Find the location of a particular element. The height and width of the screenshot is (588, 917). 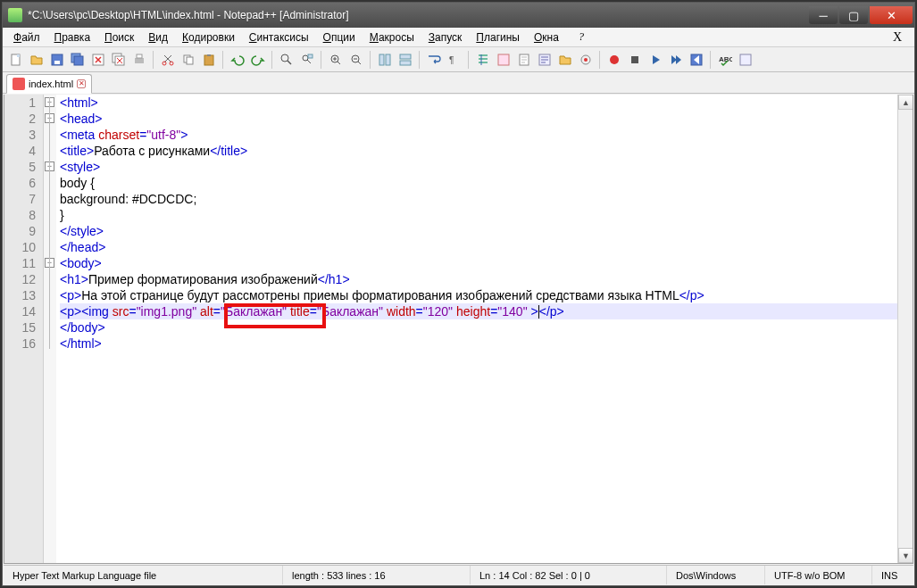

copy-icon is located at coordinates (188, 59).